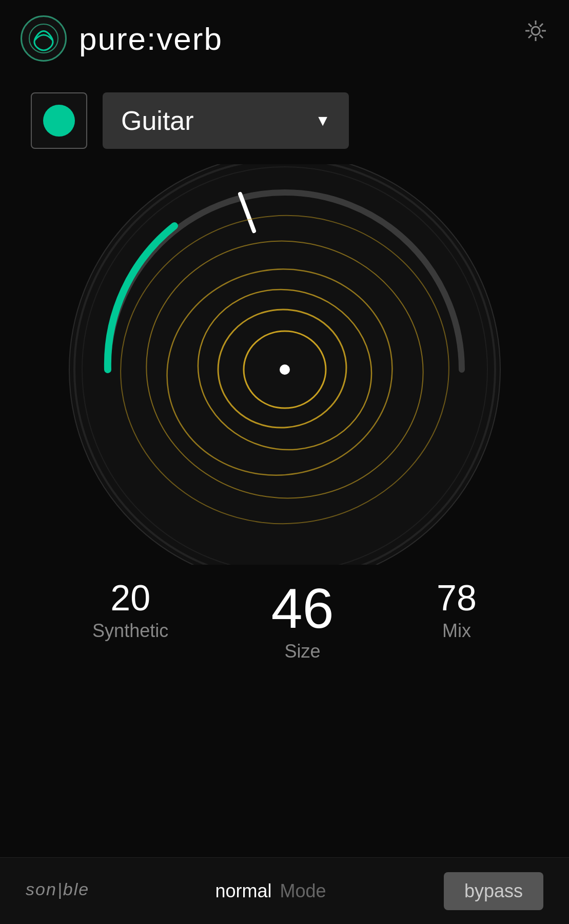 This screenshot has height=924, width=569. I want to click on instrument-section: Guitar ▼, so click(284, 121).